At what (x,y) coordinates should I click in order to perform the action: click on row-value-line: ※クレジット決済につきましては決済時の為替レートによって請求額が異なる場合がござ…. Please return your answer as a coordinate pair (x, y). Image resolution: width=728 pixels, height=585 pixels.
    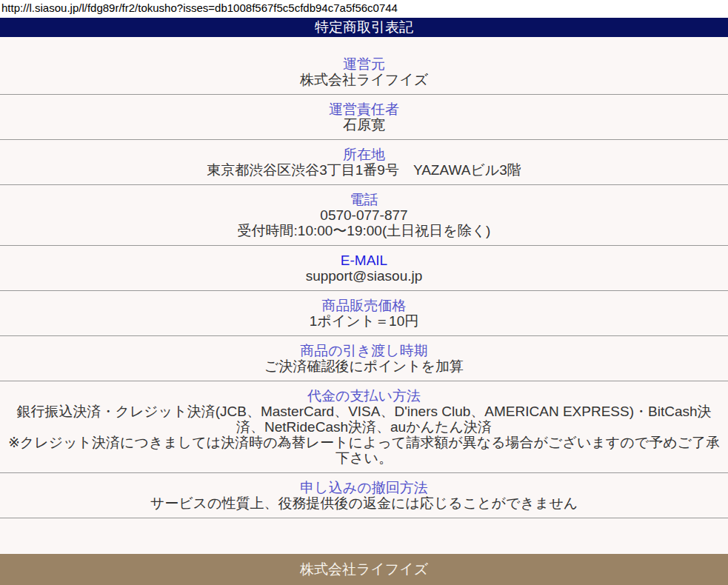
    Looking at the image, I should click on (364, 450).